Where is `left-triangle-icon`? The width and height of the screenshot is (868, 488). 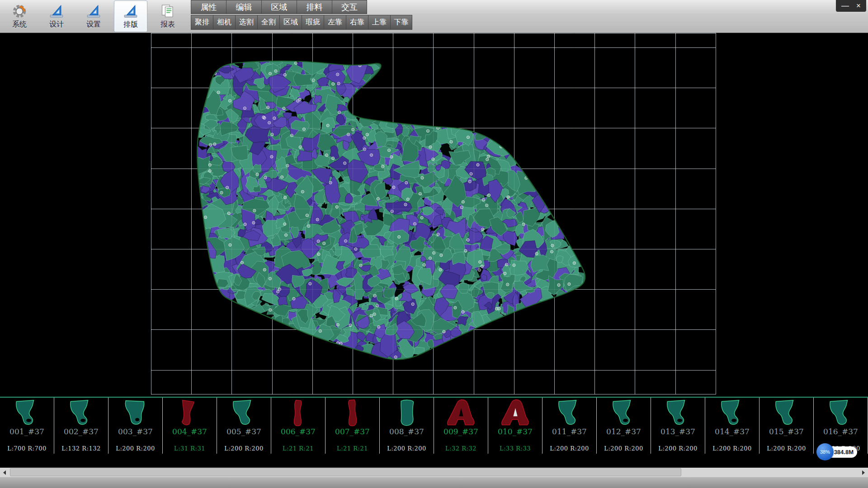
left-triangle-icon is located at coordinates (5, 473).